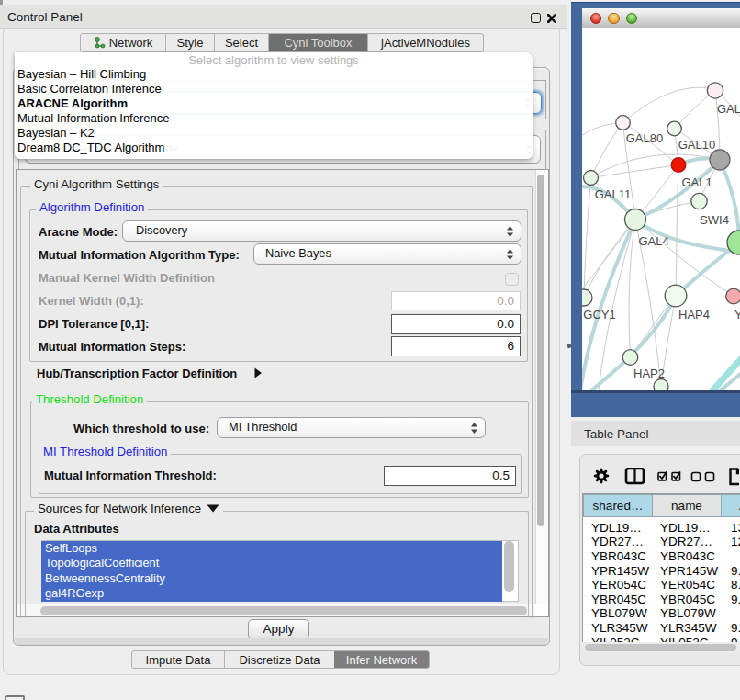 The height and width of the screenshot is (700, 740). What do you see at coordinates (613, 195) in the screenshot?
I see `svg-text: GAL11` at bounding box center [613, 195].